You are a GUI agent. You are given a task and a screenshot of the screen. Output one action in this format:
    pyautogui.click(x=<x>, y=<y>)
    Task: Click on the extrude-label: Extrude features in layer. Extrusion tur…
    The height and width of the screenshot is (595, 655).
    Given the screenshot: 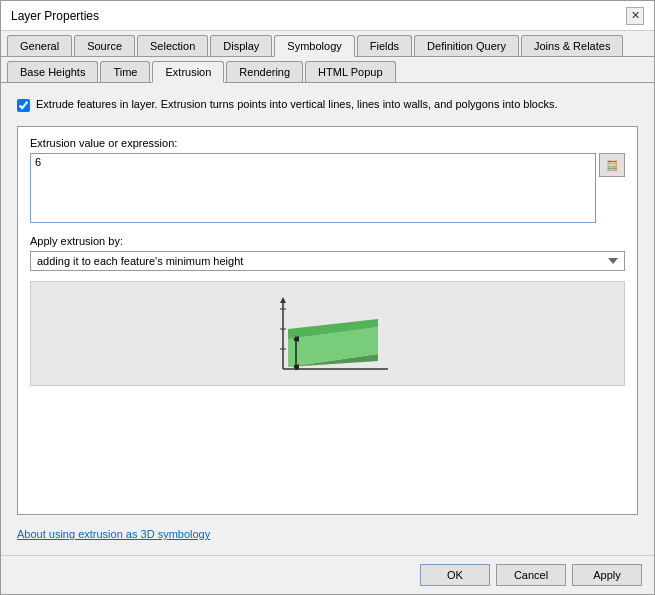 What is the action you would take?
    pyautogui.click(x=297, y=104)
    